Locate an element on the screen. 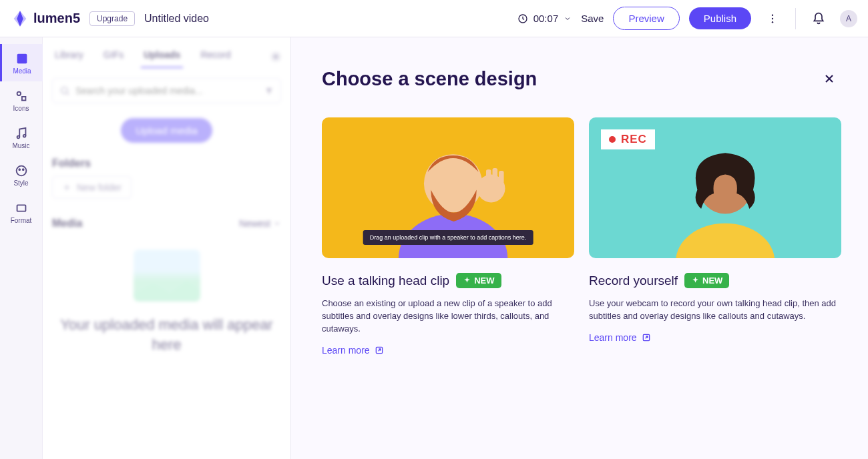 Image resolution: width=868 pixels, height=459 pixels. record-dot-icon is located at coordinates (612, 139).